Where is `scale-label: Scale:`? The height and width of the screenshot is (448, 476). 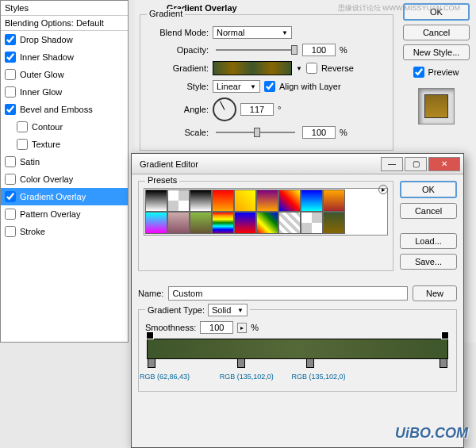
scale-label: Scale: is located at coordinates (178, 132).